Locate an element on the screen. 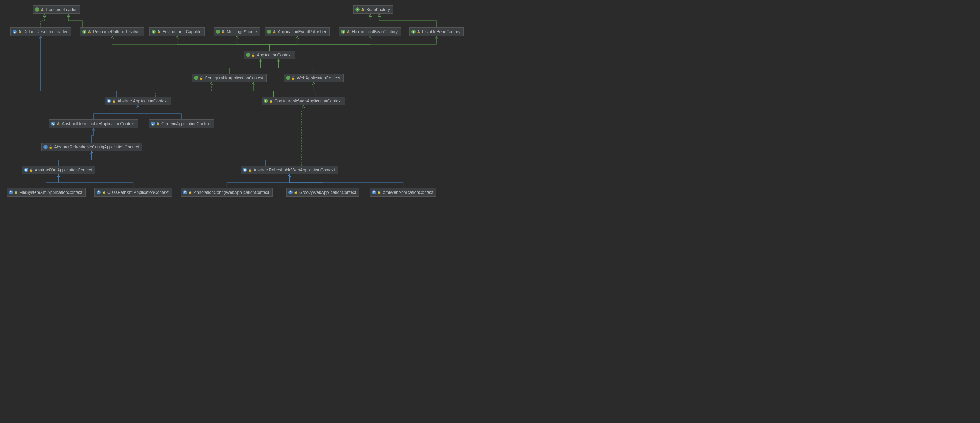 This screenshot has width=980, height=423. node-label: FileSystemXmlApplicationContext is located at coordinates (51, 192).